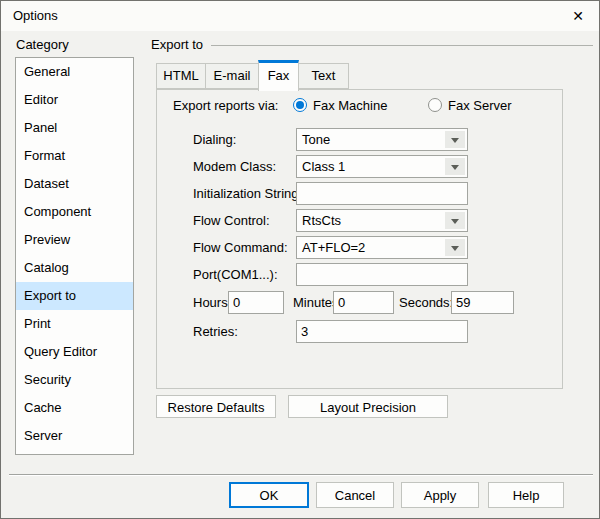 The image size is (600, 519). Describe the element at coordinates (426, 302) in the screenshot. I see `seconds-label: Seconds:` at that location.